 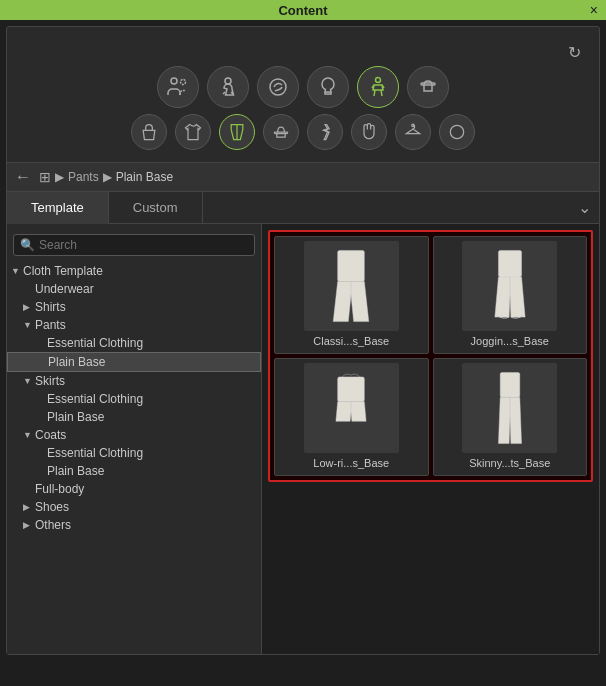 I want to click on tree-item-pants-plainbase: Plain Base, so click(x=134, y=362).